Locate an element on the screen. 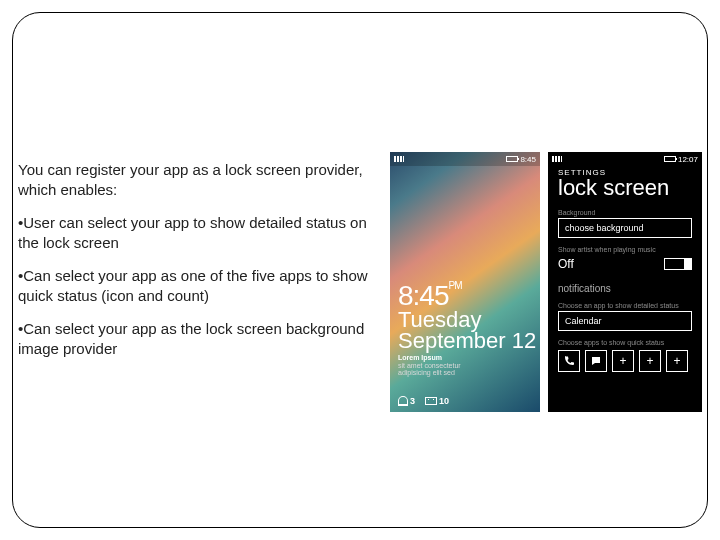 Image resolution: width=720 pixels, height=540 pixels. artist-toggle-row: Off is located at coordinates (625, 264).